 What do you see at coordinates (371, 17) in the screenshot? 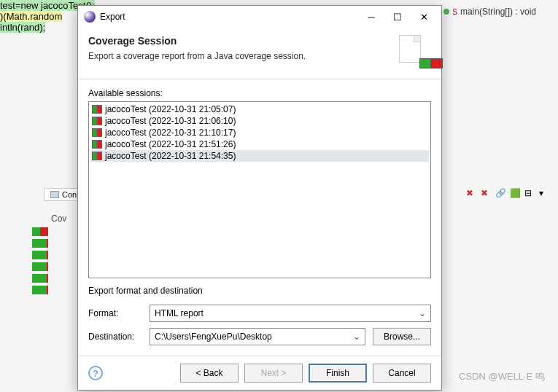
I see `minimize-button: ─` at bounding box center [371, 17].